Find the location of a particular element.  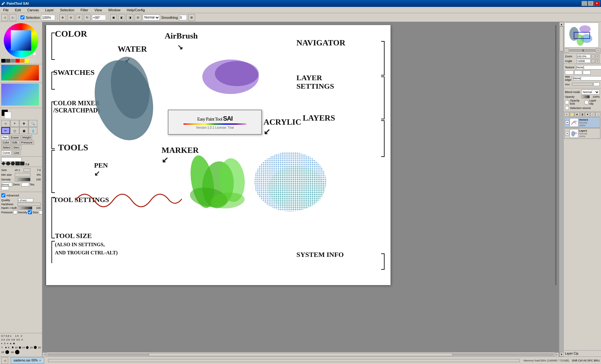

size-41: 25 is located at coordinates (3, 352).